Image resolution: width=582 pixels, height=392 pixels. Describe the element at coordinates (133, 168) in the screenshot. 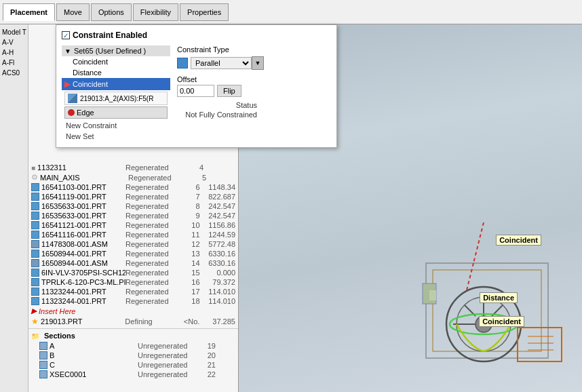

I see `table-row: ■ 1132311 Regenerated 4` at that location.